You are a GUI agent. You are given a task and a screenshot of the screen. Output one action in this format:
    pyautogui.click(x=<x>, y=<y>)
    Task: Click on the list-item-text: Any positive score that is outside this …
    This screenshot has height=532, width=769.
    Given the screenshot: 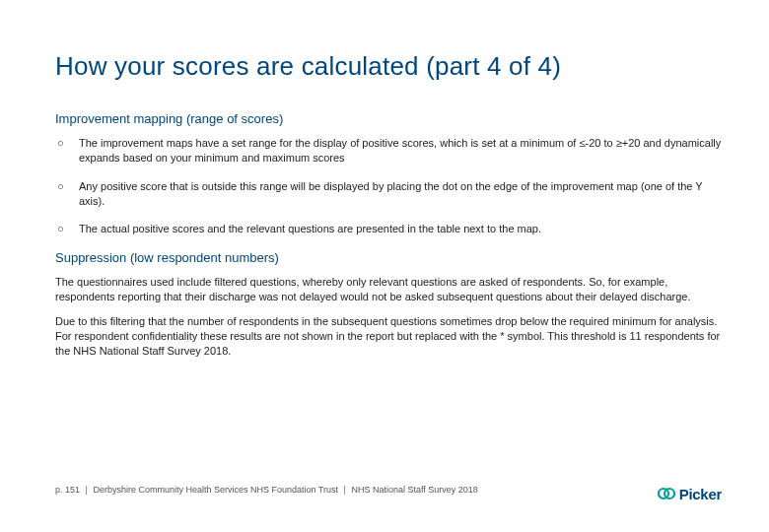 What is the action you would take?
    pyautogui.click(x=400, y=194)
    